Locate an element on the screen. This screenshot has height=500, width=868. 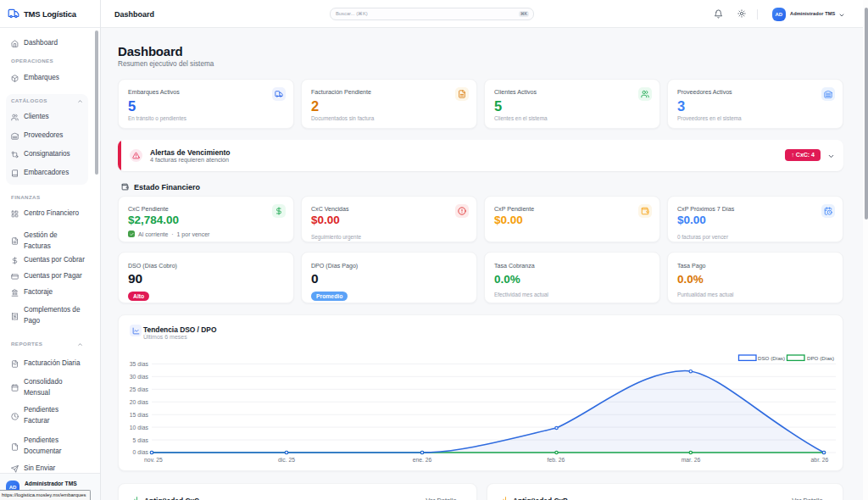
svg-text: DSO (Días) is located at coordinates (771, 358).